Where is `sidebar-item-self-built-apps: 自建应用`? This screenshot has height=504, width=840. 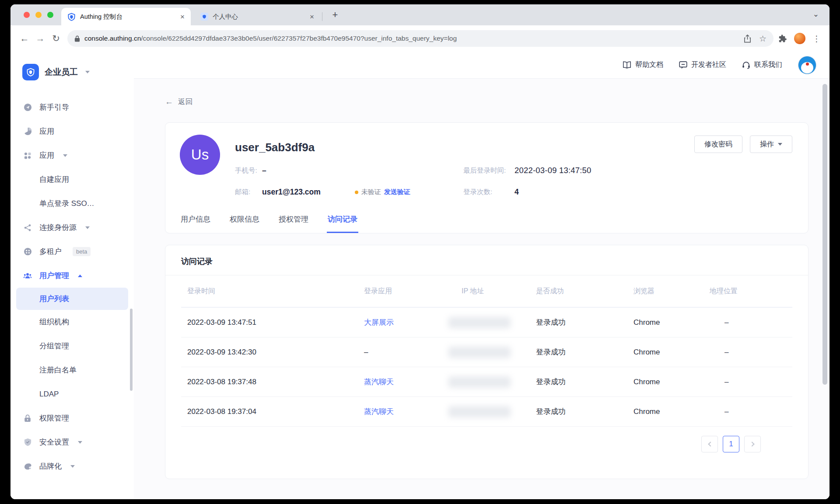 sidebar-item-self-built-apps: 自建应用 is located at coordinates (72, 179).